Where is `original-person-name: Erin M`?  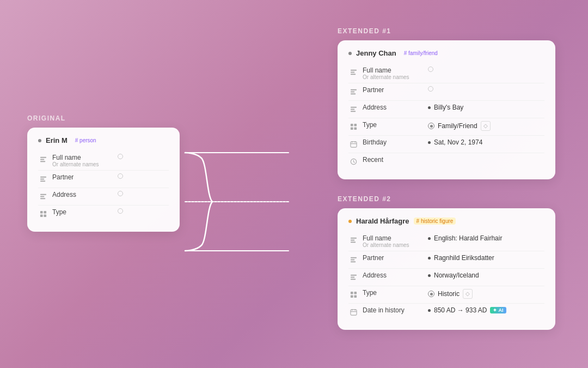
original-person-name: Erin M is located at coordinates (57, 141).